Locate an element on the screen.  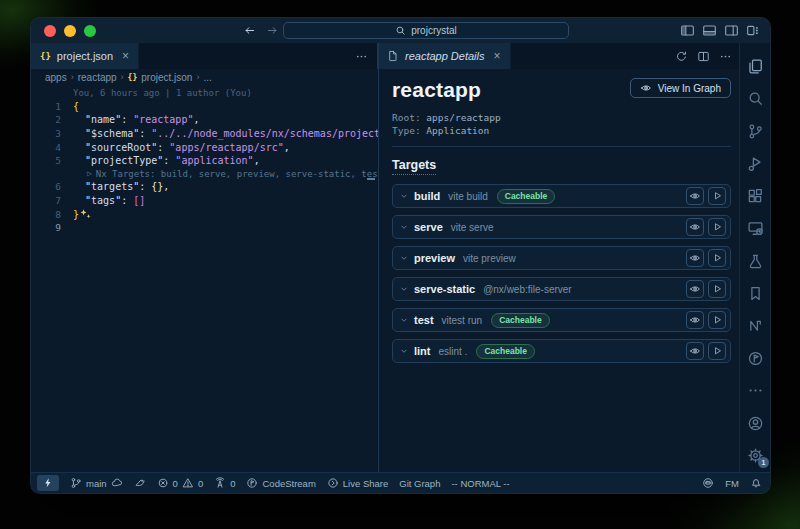
refresh-icon is located at coordinates (682, 56).